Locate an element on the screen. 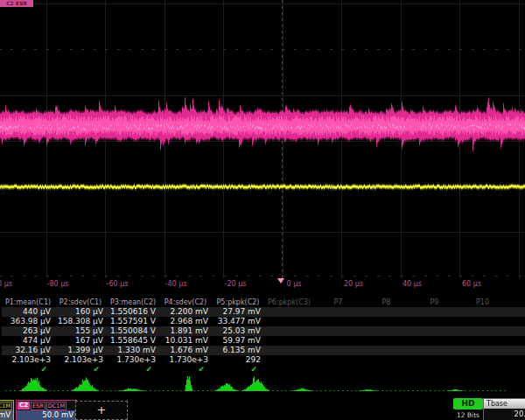 The width and height of the screenshot is (525, 420). c2-esr-badge: ESR is located at coordinates (38, 406).